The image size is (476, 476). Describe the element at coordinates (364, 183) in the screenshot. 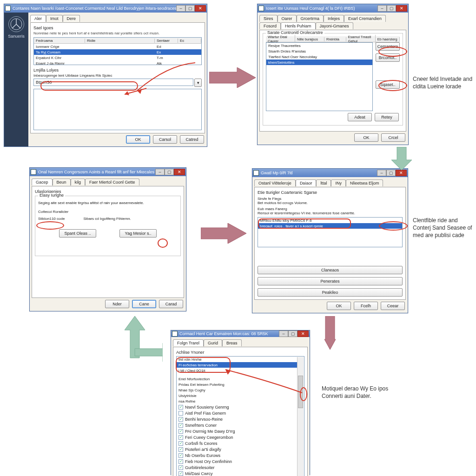

I see `tab: Nlieetsea Eljom` at that location.